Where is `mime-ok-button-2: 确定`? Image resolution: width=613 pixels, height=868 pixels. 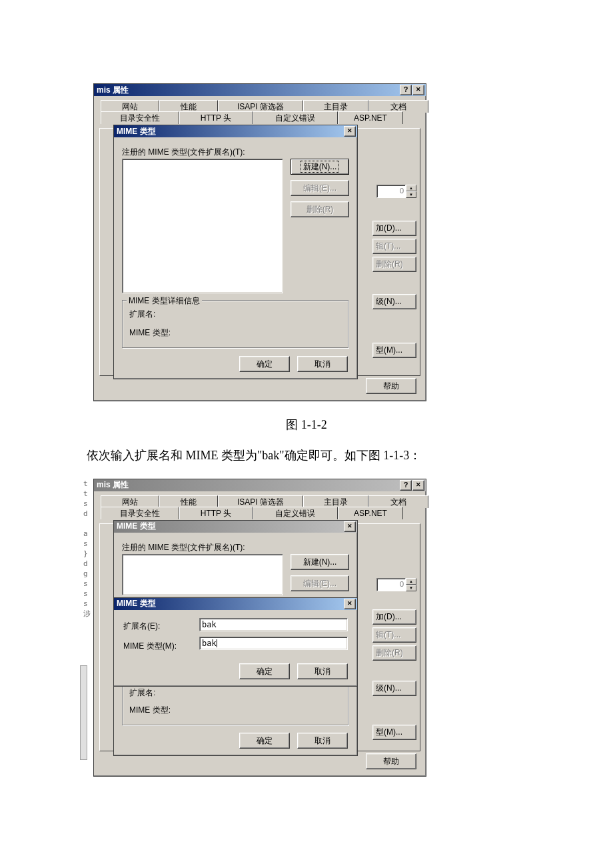 mime-ok-button-2: 确定 is located at coordinates (265, 741).